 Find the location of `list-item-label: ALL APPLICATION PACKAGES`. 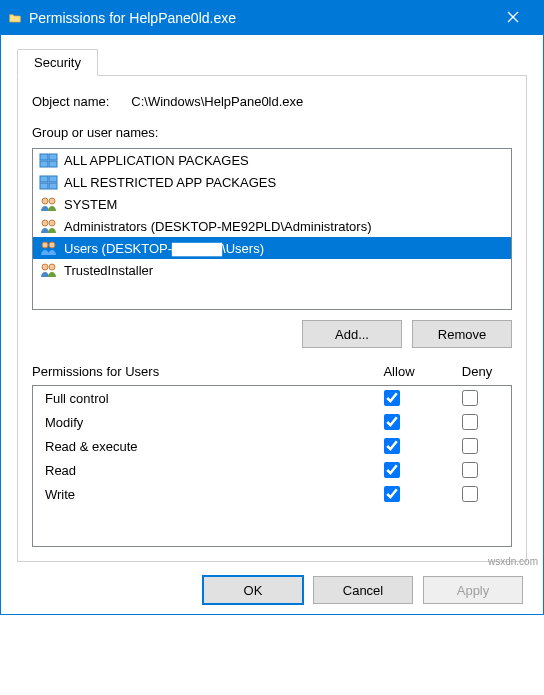

list-item-label: ALL APPLICATION PACKAGES is located at coordinates (156, 160).